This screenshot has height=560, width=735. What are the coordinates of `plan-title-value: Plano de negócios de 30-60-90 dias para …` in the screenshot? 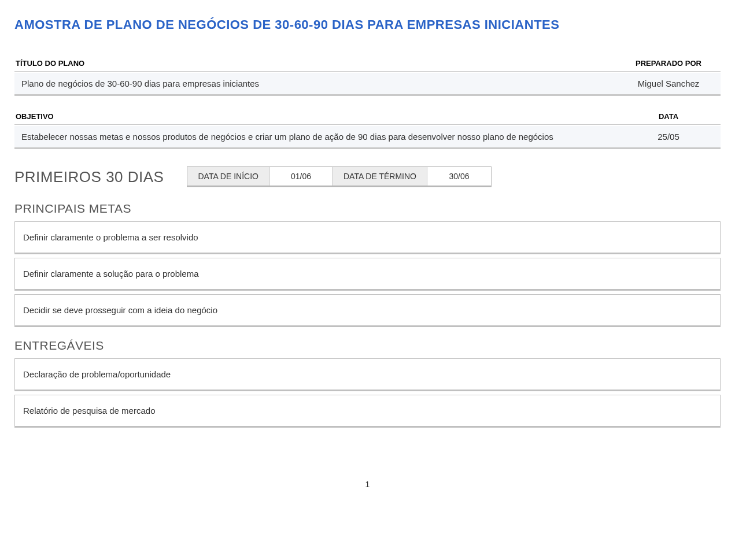 It's located at (316, 83).